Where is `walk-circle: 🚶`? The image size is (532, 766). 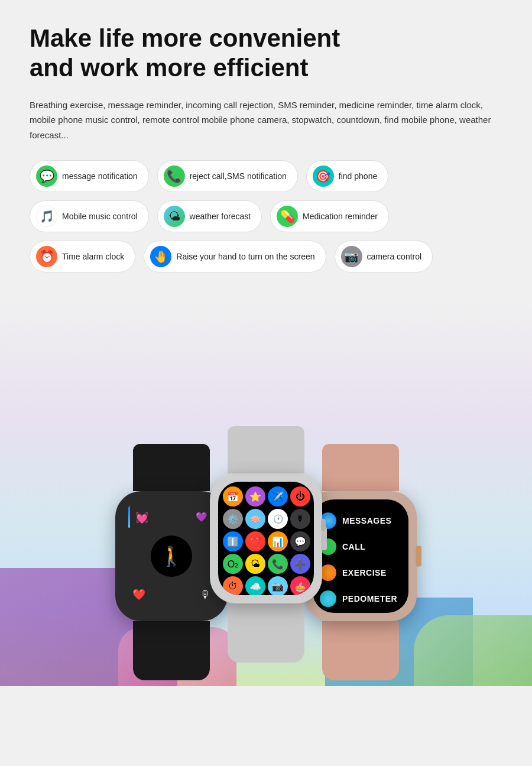
walk-circle: 🚶 is located at coordinates (171, 556).